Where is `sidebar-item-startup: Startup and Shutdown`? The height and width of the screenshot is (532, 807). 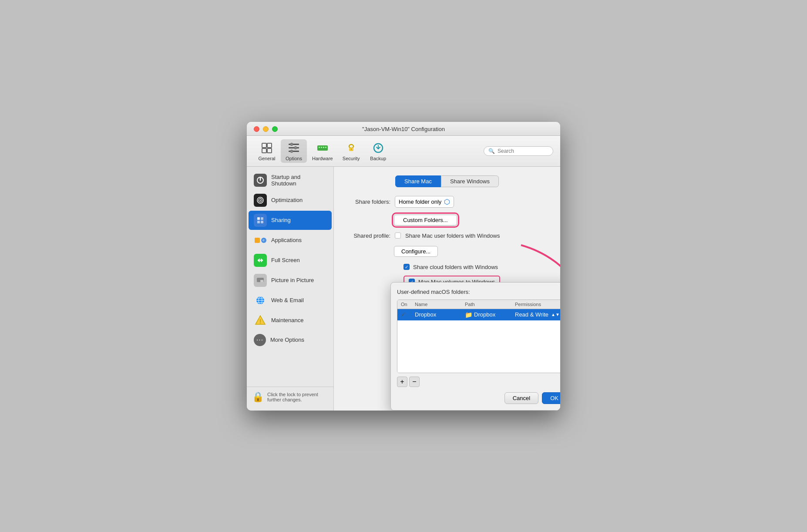 sidebar-item-startup: Startup and Shutdown is located at coordinates (290, 180).